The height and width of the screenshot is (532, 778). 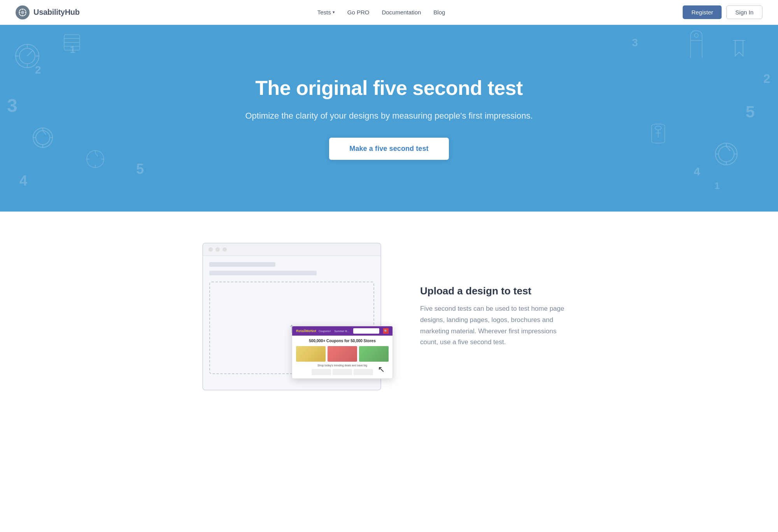 I want to click on navbar: UsabilityHub Tests Go PRO Documentation …, so click(x=389, y=12).